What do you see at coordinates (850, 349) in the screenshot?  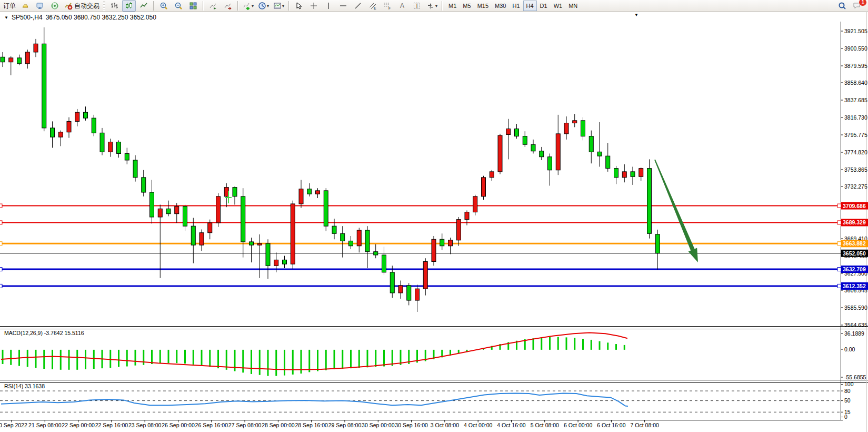 I see `macd-axis-label: 0.00` at bounding box center [850, 349].